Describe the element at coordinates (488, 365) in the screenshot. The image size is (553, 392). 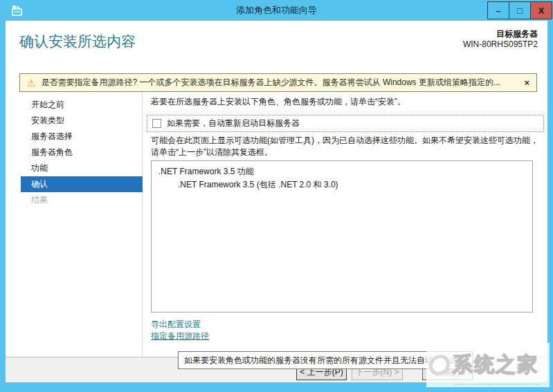
I see `watermark-overlay: 系统之家` at that location.